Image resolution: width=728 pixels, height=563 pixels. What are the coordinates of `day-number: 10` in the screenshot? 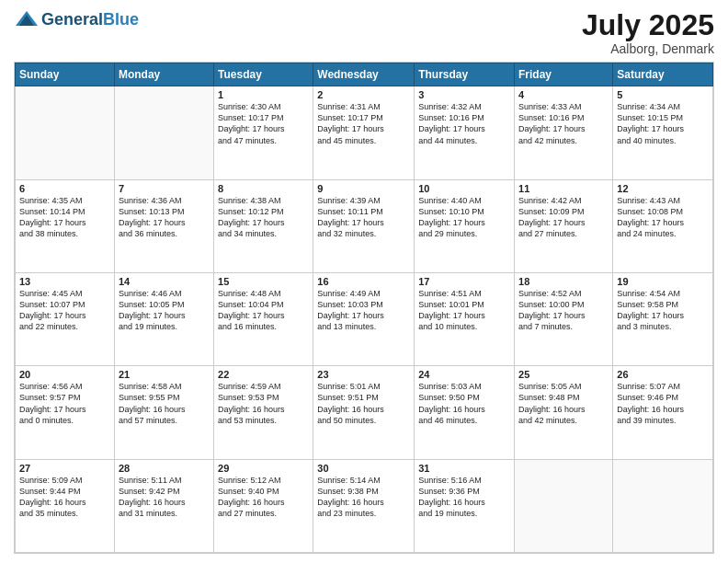 It's located at (464, 189).